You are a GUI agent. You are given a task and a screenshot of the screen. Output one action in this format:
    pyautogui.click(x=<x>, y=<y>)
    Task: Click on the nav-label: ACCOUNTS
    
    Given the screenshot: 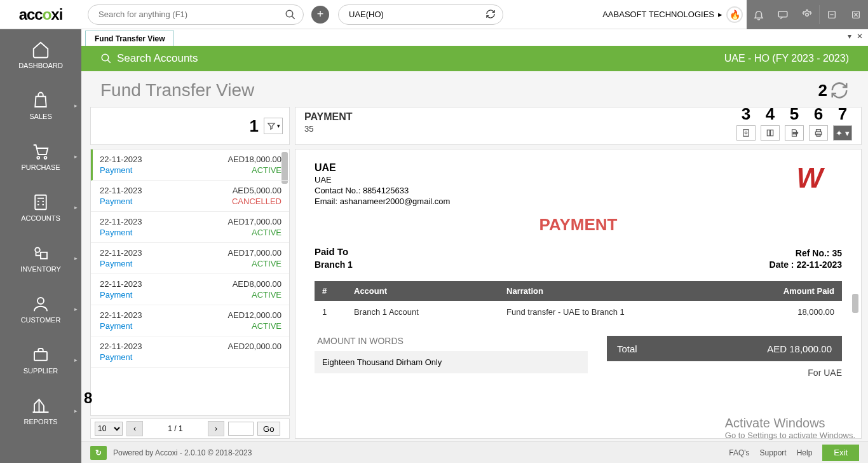 What is the action you would take?
    pyautogui.click(x=41, y=218)
    